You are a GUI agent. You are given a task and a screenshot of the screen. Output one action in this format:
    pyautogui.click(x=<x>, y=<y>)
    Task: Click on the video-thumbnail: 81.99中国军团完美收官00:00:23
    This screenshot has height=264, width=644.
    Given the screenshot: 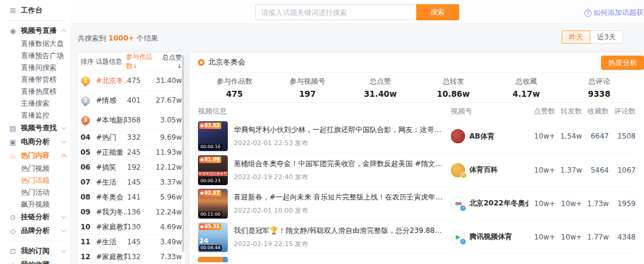 What is the action you would take?
    pyautogui.click(x=213, y=170)
    